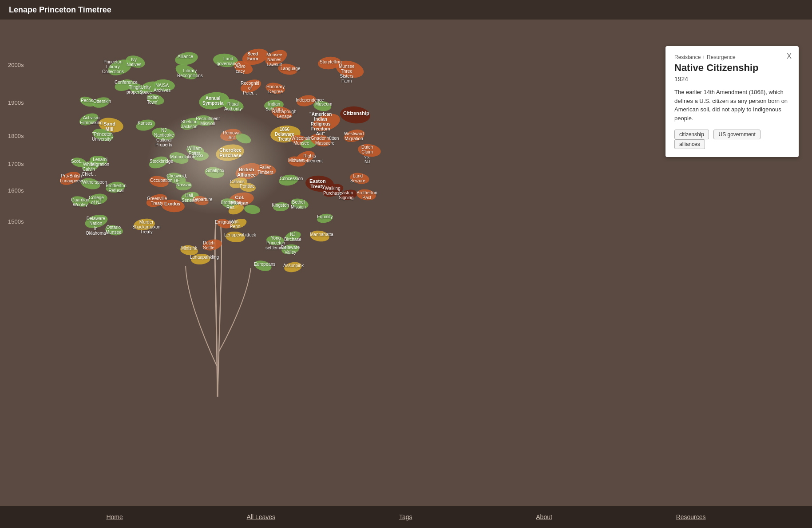  What do you see at coordinates (358, 178) in the screenshot?
I see `leaf-land-seizure: LandSeizure` at bounding box center [358, 178].